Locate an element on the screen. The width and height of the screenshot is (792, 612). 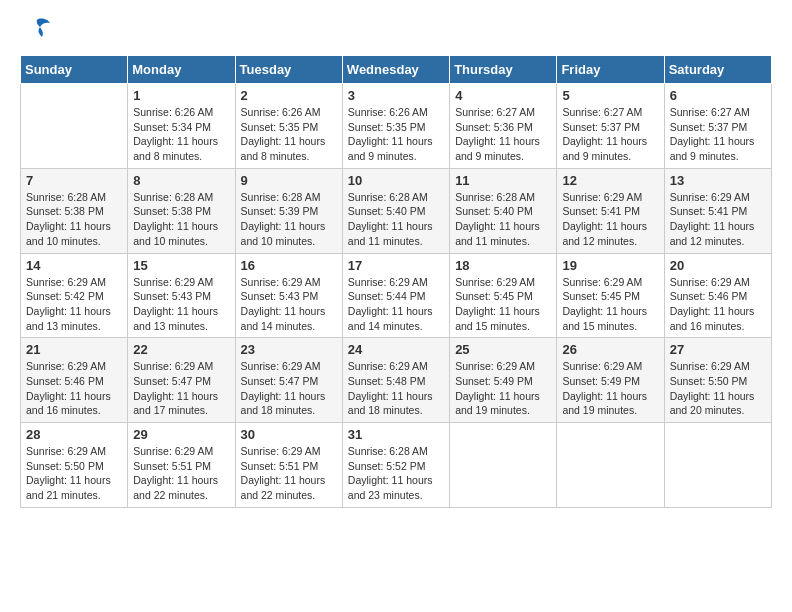
header-row: Sunday Monday Tuesday Wednesday Thursday… is located at coordinates (396, 70).